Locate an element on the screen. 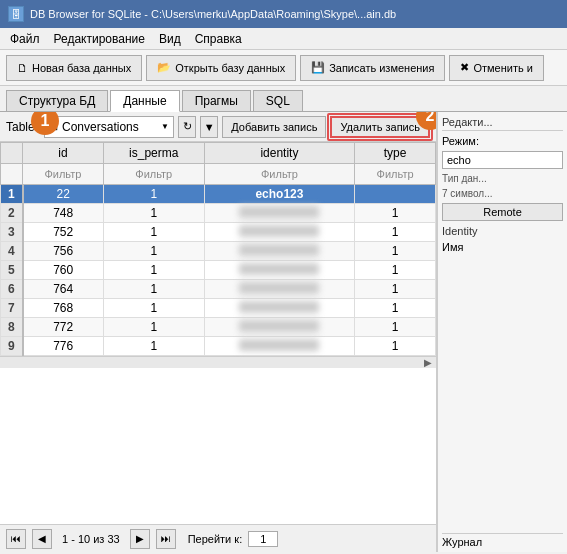 This screenshot has width=567, height=554. cell-identity: echo123 is located at coordinates (279, 194).